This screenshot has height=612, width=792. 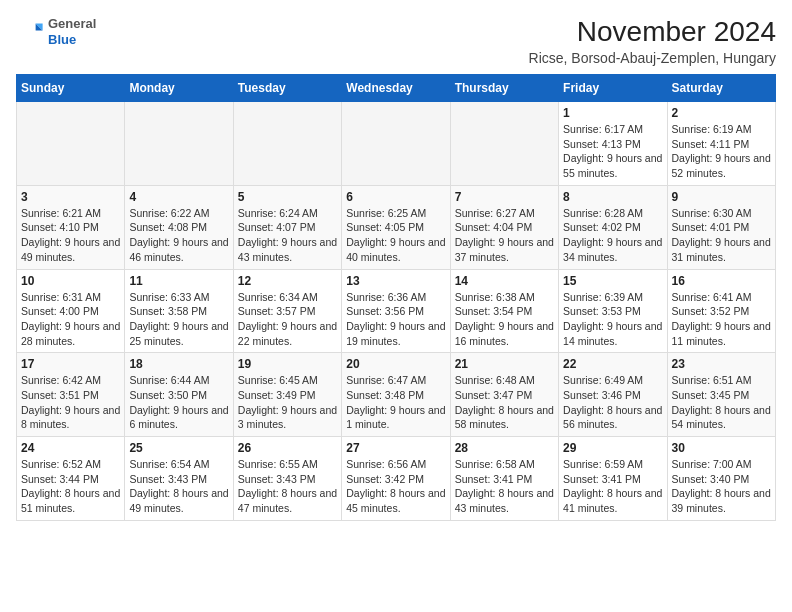 I want to click on day-info: Sunrise: 6:28 AM Sunset: 4:02 PM Dayligh…, so click(x=612, y=236).